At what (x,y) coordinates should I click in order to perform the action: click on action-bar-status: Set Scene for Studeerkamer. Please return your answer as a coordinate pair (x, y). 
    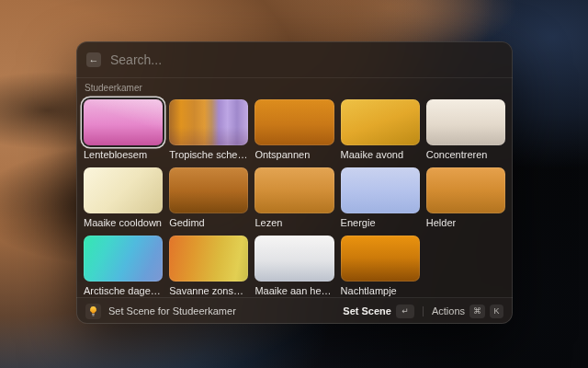
    Looking at the image, I should click on (210, 311).